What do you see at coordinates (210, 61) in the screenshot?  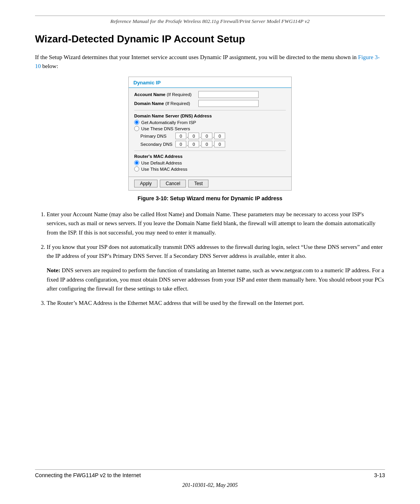 I see `intro-paragraph: If the Setup Wizard determines that your…` at bounding box center [210, 61].